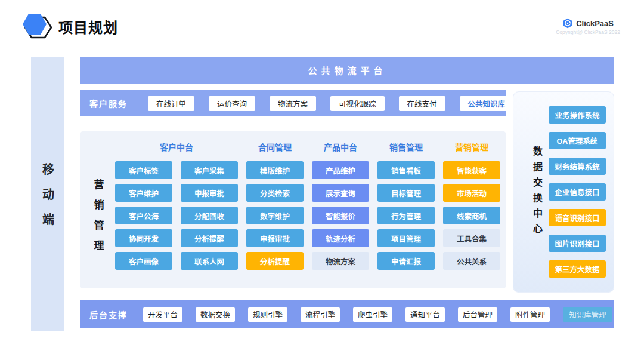 This screenshot has height=363, width=644. I want to click on dc-item-business-operation-system: 业务操作系统, so click(577, 115).